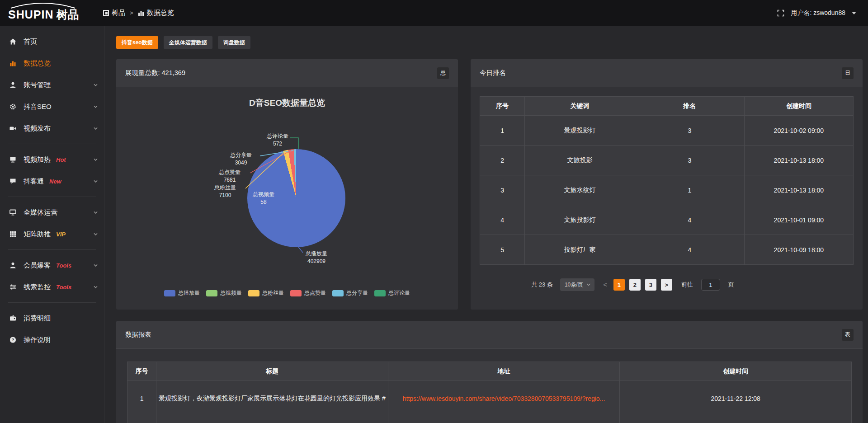 Image resolution: width=868 pixels, height=423 pixels. What do you see at coordinates (43, 5) in the screenshot?
I see `logo-arc` at bounding box center [43, 5].